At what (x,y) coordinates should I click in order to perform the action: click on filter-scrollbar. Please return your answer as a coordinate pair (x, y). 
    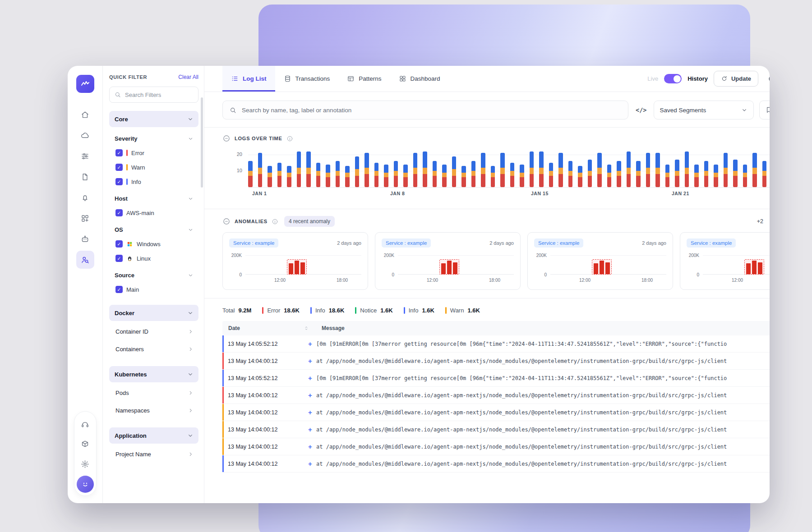
    Looking at the image, I should click on (202, 142).